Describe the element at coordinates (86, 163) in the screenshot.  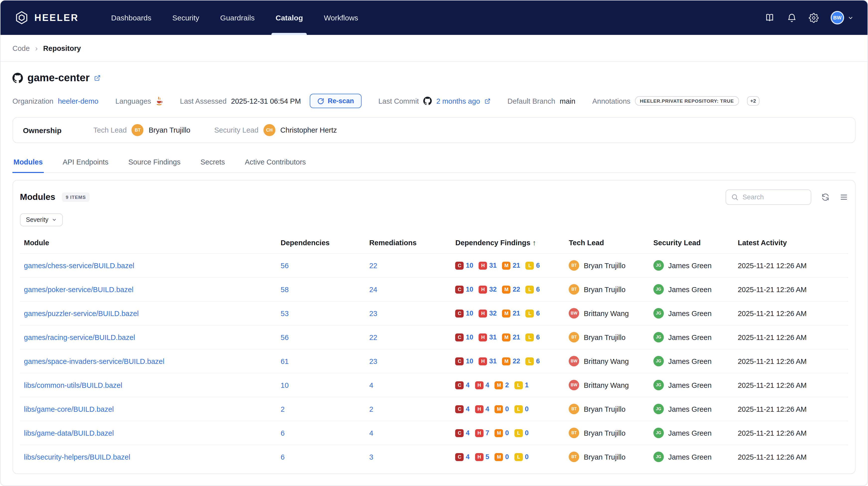
I see `tab-api-endpoints: API Endpoints` at that location.